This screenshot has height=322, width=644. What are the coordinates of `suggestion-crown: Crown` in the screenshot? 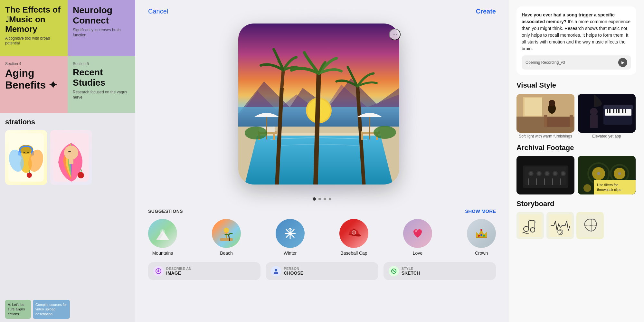 It's located at (481, 237).